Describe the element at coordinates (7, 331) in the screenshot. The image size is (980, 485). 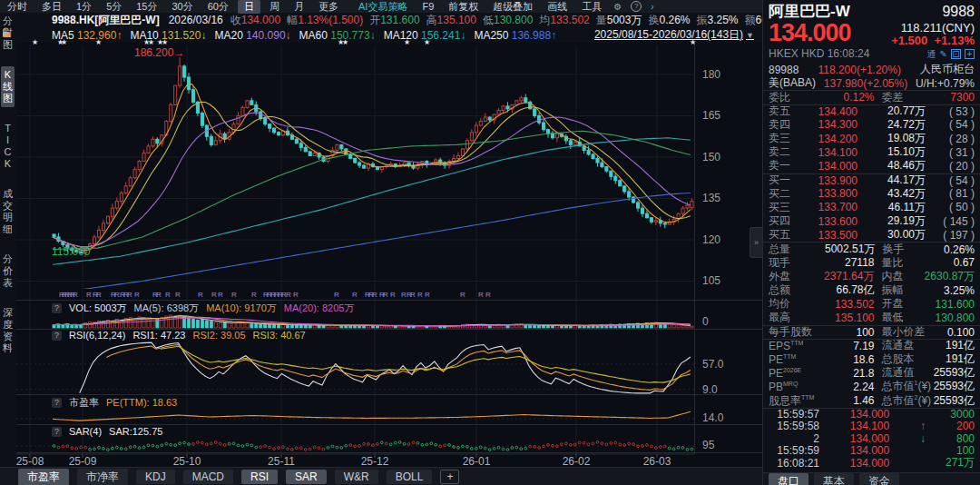
I see `sidebar-item-深度资料: 深度资料` at that location.